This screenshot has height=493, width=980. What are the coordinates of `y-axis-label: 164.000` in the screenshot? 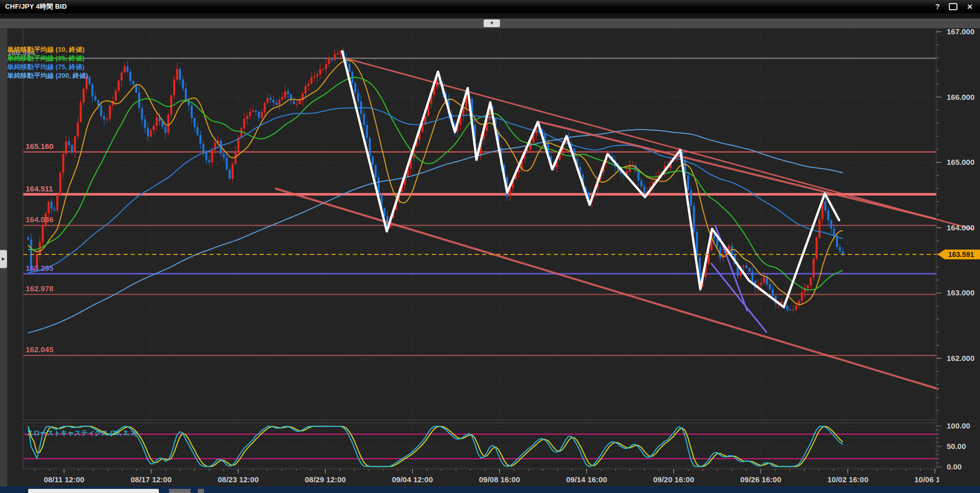 It's located at (961, 227).